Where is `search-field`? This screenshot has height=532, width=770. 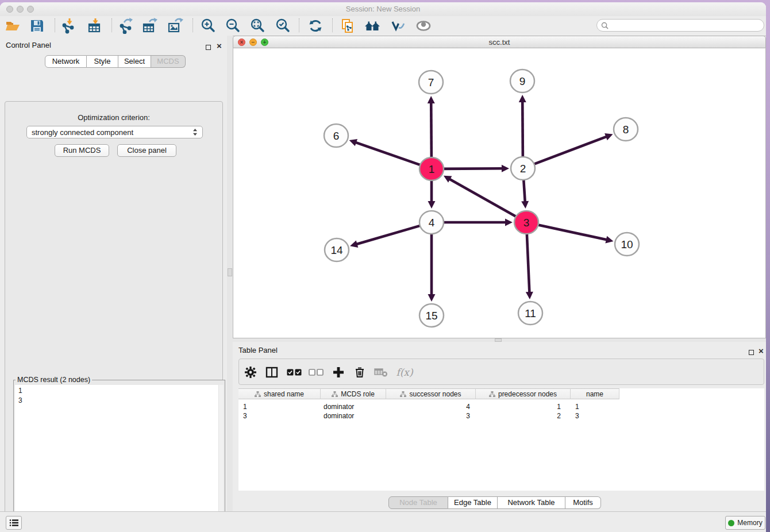 search-field is located at coordinates (680, 25).